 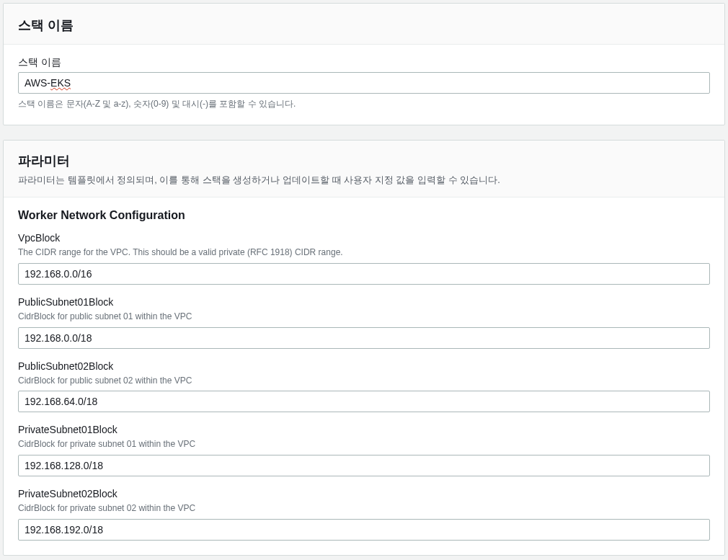 I want to click on publicsubnet01-desc: CidrBlock for public subnet 01 within th…, so click(x=364, y=317).